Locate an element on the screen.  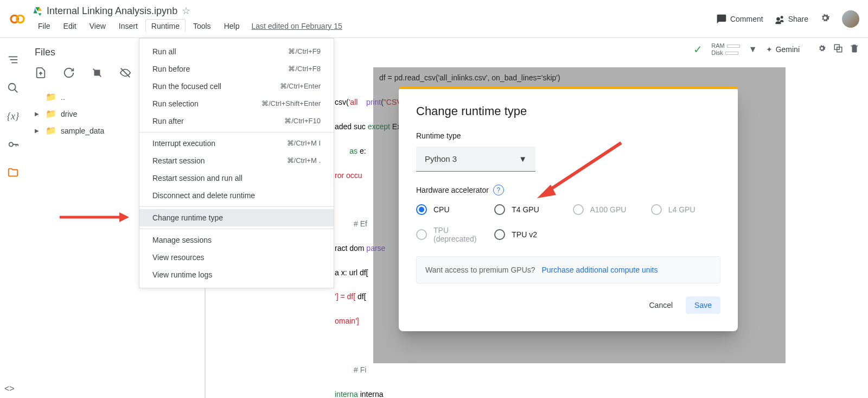
runtime-menu-item: Manage sessions is located at coordinates (237, 240).